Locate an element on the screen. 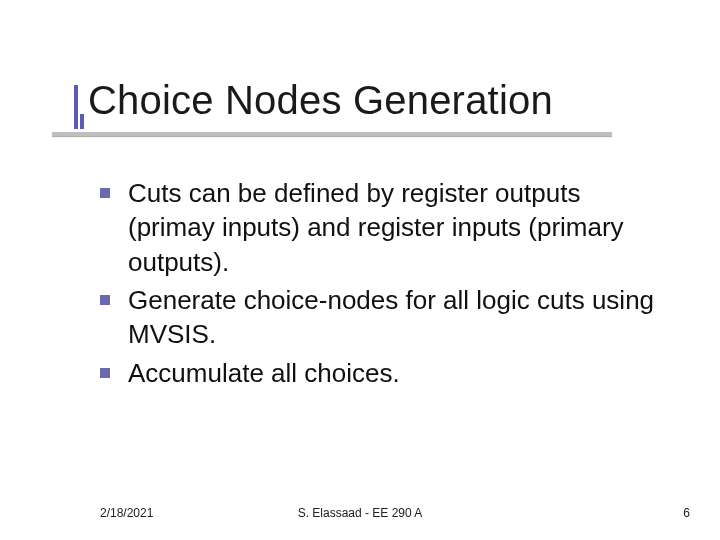 The image size is (720, 540). bullet-text: Generate choice-nodes for all logic cuts… is located at coordinates (394, 318).